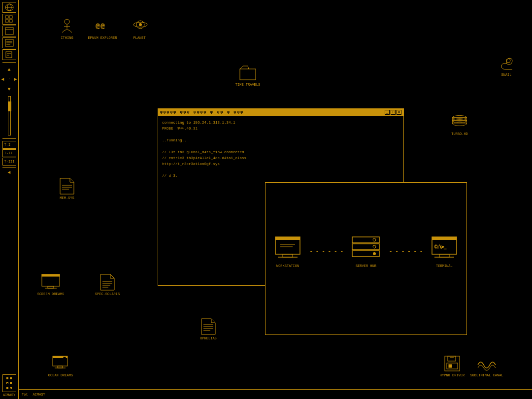 The image size is (532, 399). Describe the element at coordinates (9, 19) in the screenshot. I see `grid-taskbar-icon` at that location.